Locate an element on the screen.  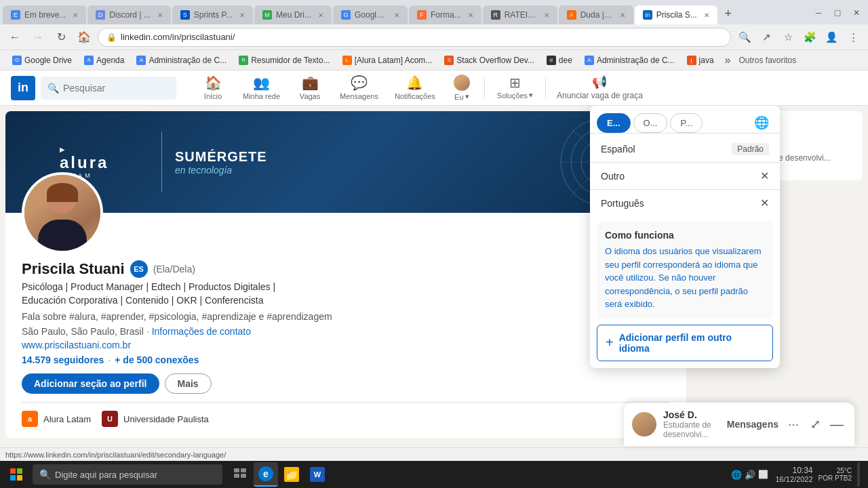
profile-followers: 14.579 seguidores is located at coordinates (62, 360).